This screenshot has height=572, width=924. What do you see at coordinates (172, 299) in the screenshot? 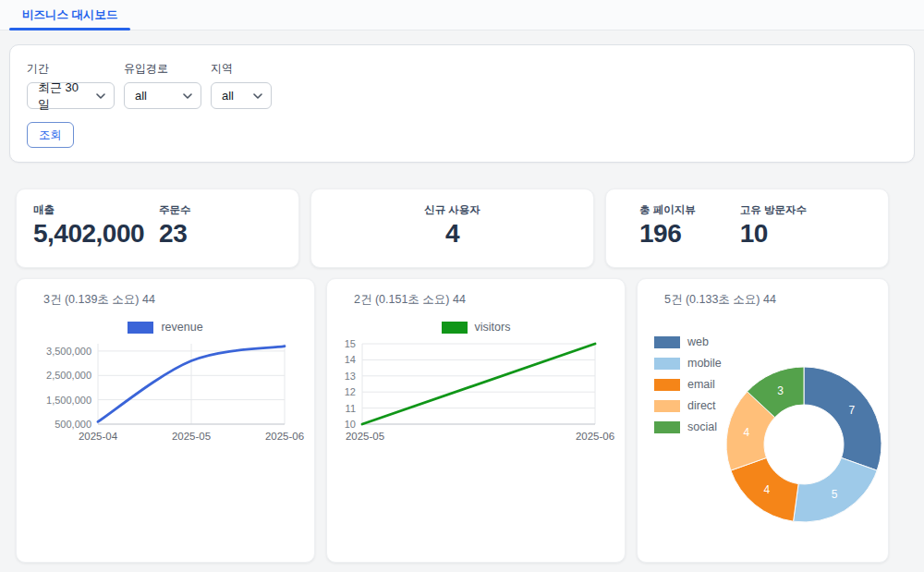
I see `revenue-chart-title: 3건 (0.139초 소요) 44` at bounding box center [172, 299].